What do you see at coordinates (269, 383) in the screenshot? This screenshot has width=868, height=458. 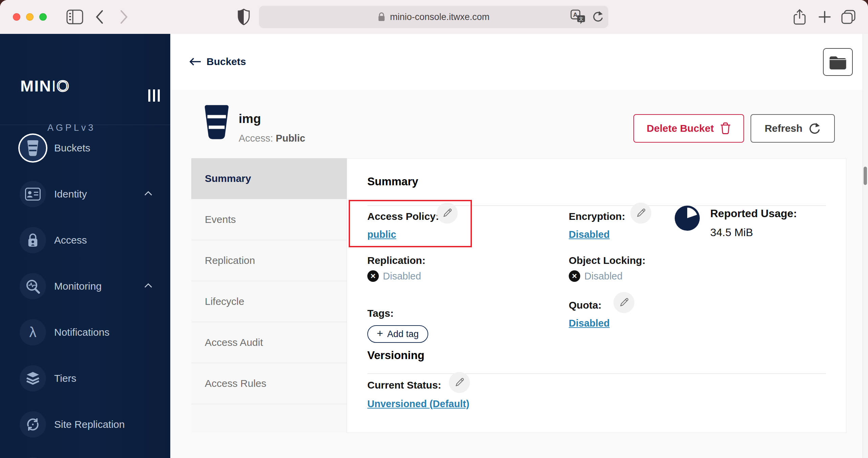 I see `tab-access-rules: Access Rules` at bounding box center [269, 383].